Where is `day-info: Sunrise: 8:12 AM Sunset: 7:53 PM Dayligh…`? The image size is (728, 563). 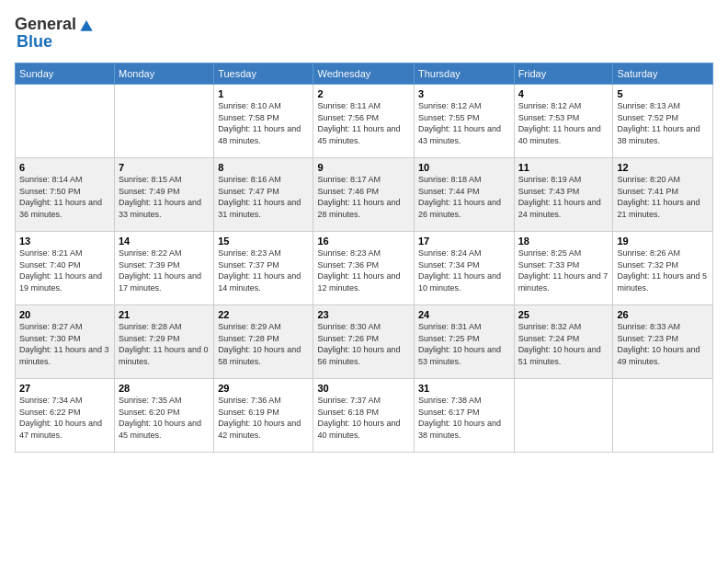
day-info: Sunrise: 8:12 AM Sunset: 7:53 PM Dayligh… is located at coordinates (564, 123).